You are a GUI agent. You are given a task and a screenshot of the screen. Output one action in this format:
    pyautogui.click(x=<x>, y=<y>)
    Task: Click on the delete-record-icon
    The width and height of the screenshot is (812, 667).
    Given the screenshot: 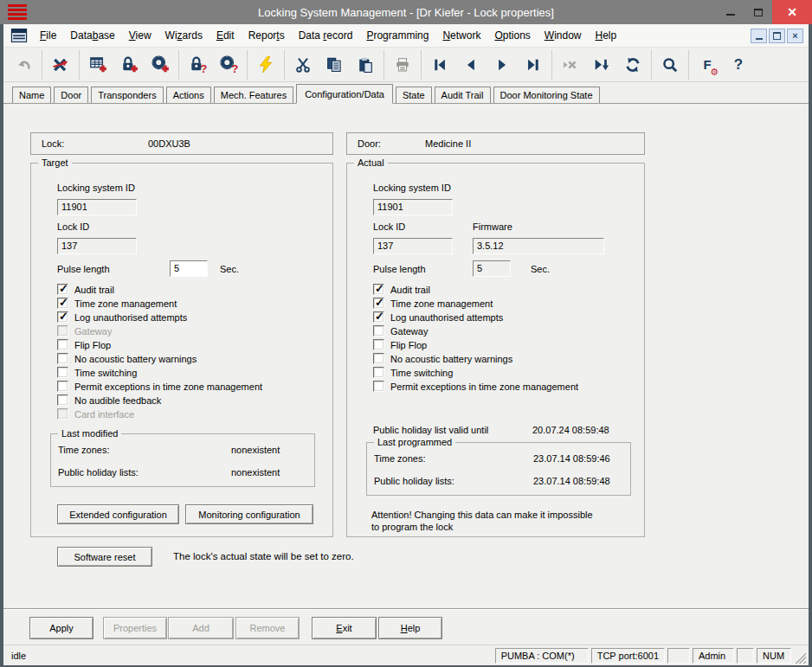 What is the action you would take?
    pyautogui.click(x=61, y=64)
    